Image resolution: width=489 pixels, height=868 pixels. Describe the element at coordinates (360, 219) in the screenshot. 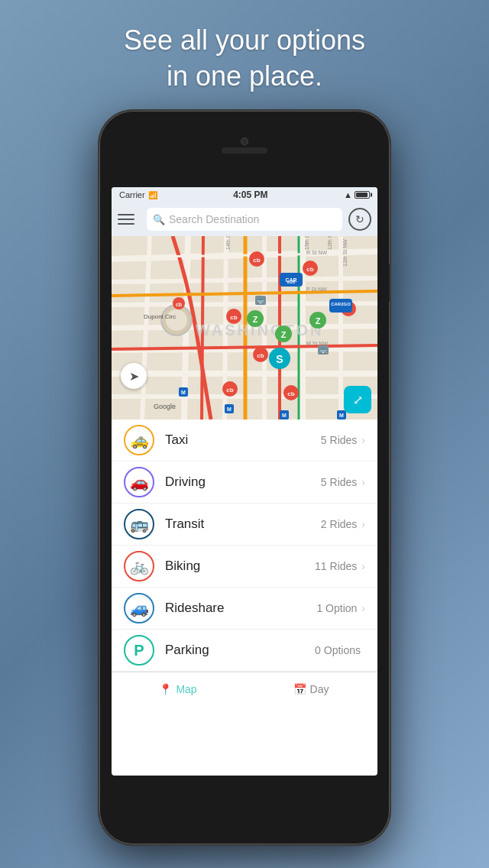

I see `refresh-button: ↻` at that location.